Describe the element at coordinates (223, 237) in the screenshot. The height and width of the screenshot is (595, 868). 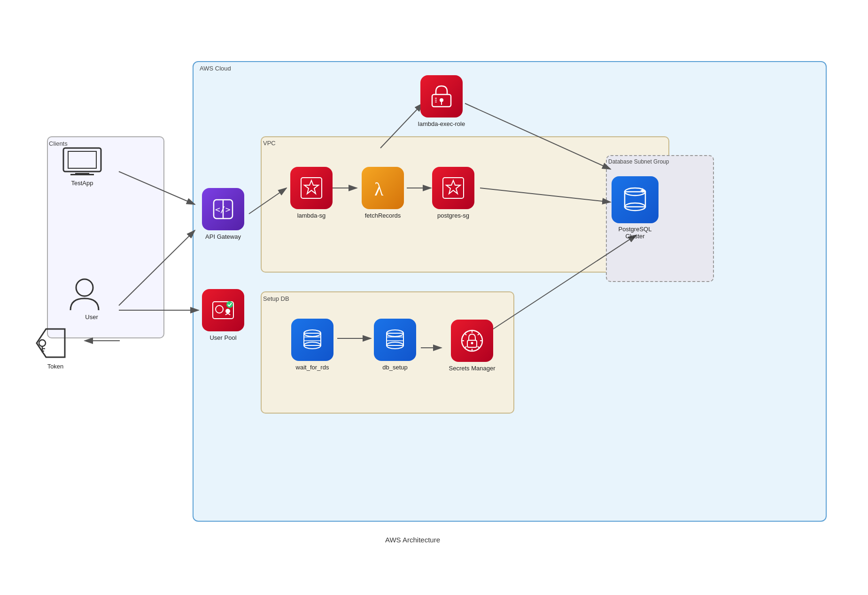
I see `api-gateway-label: API Gateway` at that location.